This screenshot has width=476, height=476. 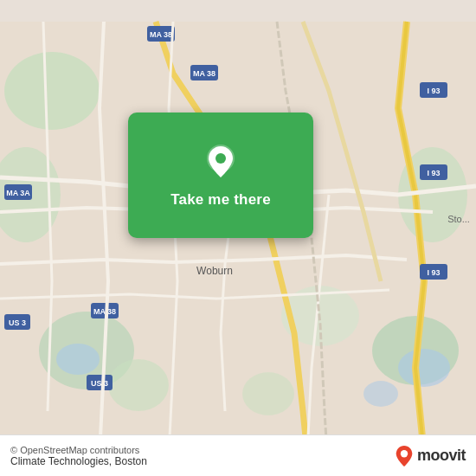 What do you see at coordinates (79, 450) in the screenshot?
I see `copyright-text: © OpenStreetMap contributors` at bounding box center [79, 450].